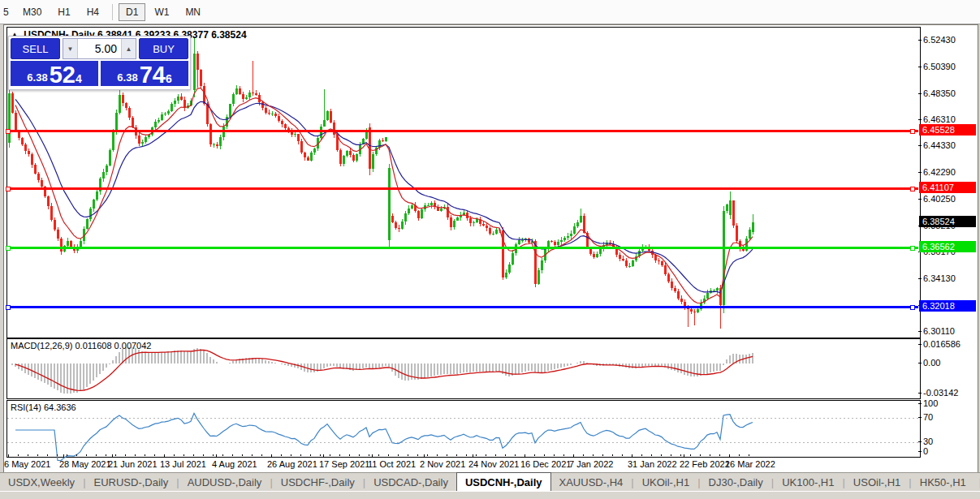 The image size is (980, 499). I want to click on chart-tab-uk100: UK100-,H1, so click(808, 482).